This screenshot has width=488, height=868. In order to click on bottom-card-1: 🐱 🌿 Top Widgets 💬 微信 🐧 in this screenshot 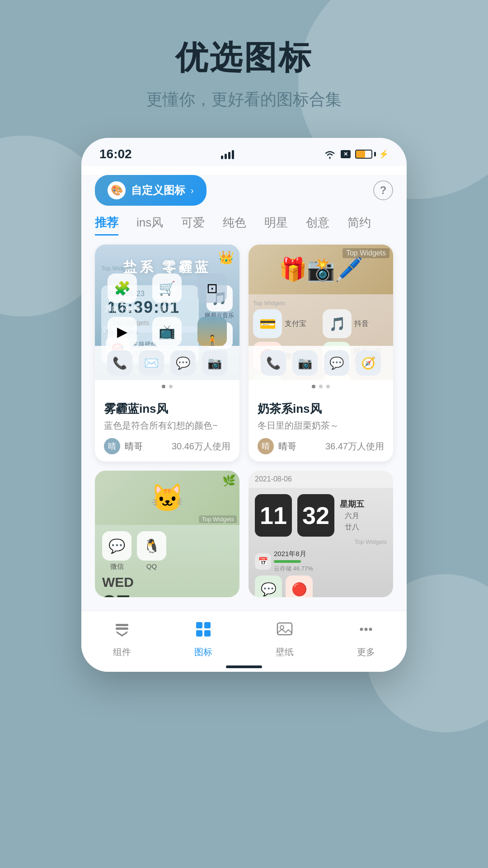, I will do `click(167, 534)`.